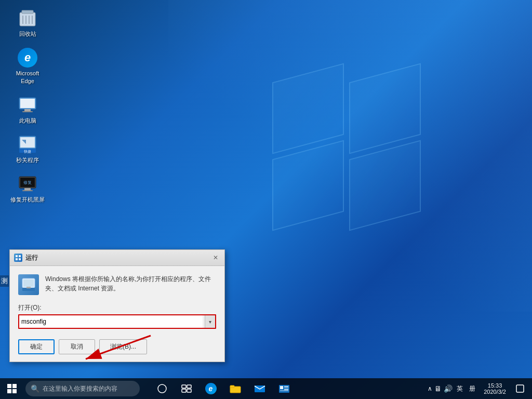 This screenshot has height=399, width=532. Describe the element at coordinates (117, 322) in the screenshot. I see `run-dialog-input-row: ▾` at that location.